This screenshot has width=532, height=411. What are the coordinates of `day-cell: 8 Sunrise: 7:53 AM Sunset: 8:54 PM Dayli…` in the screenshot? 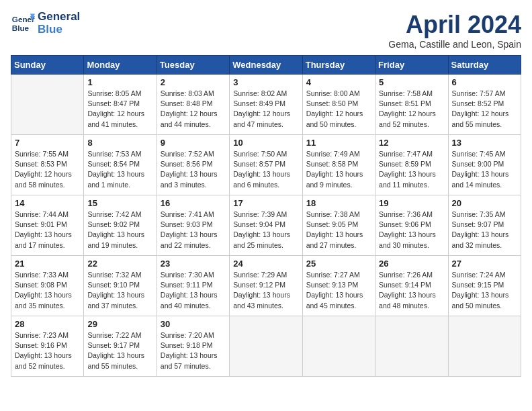 It's located at (120, 165).